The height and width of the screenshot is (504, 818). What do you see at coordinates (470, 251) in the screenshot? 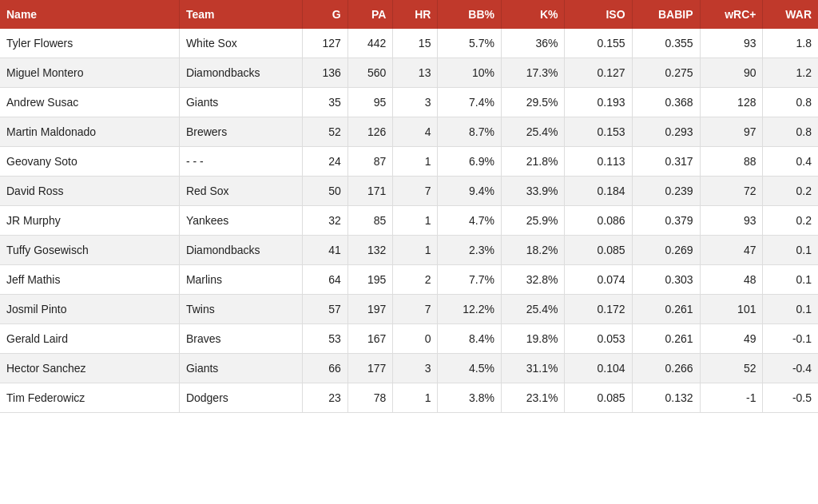
I see `cell-bb_pct: 2.3%` at bounding box center [470, 251].